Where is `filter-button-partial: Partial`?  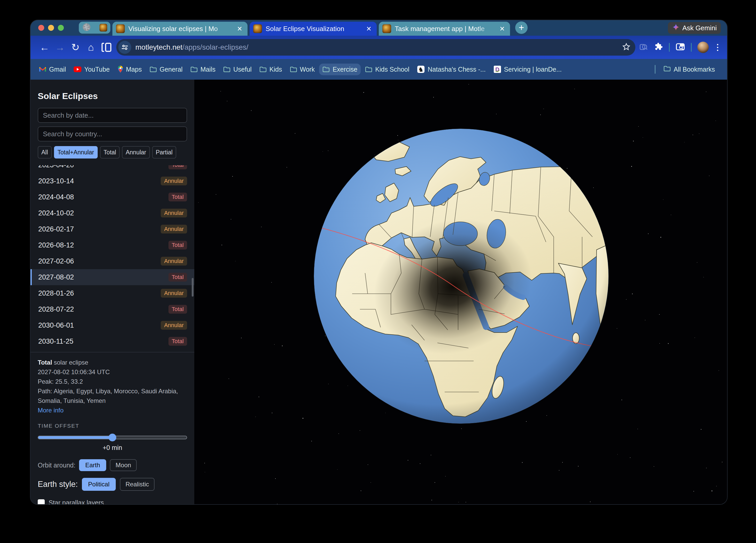 filter-button-partial: Partial is located at coordinates (164, 152).